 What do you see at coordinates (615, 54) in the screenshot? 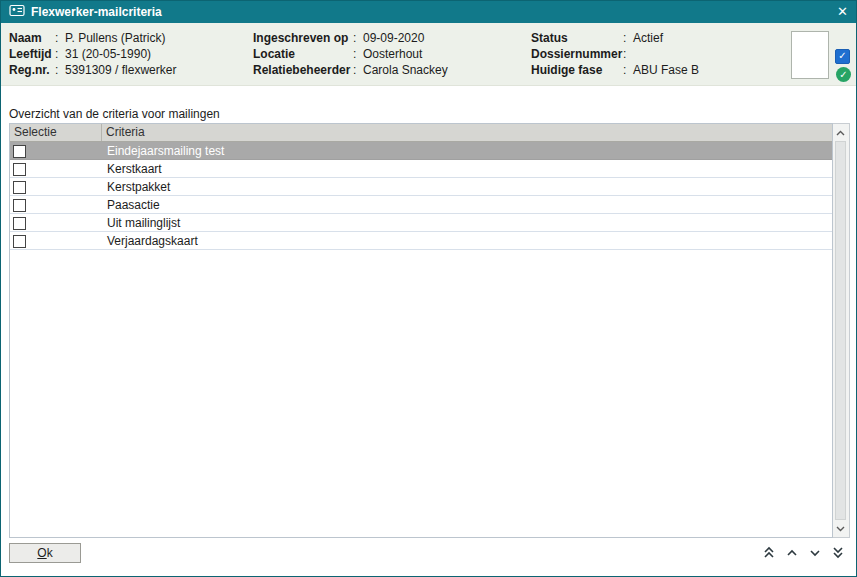
I see `header-column-3: Status : Actief Dossiernummer : Huidige …` at bounding box center [615, 54].